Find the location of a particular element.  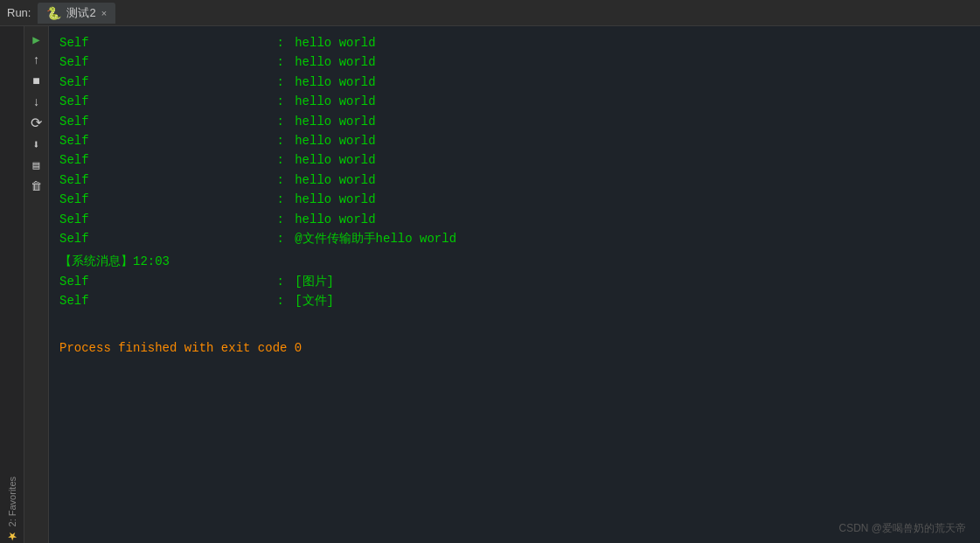

output-line: Self : [图片] is located at coordinates (514, 282).